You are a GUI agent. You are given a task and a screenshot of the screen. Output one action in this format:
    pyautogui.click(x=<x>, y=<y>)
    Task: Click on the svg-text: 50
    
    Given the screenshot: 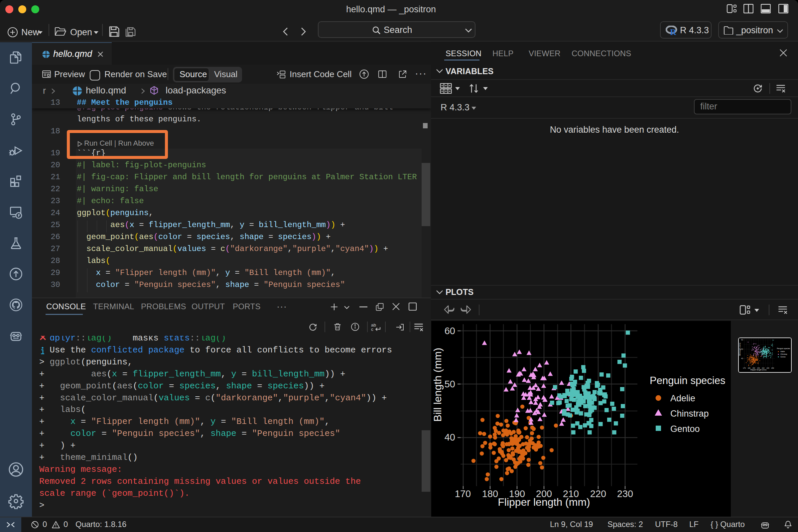 What is the action you would take?
    pyautogui.click(x=450, y=384)
    